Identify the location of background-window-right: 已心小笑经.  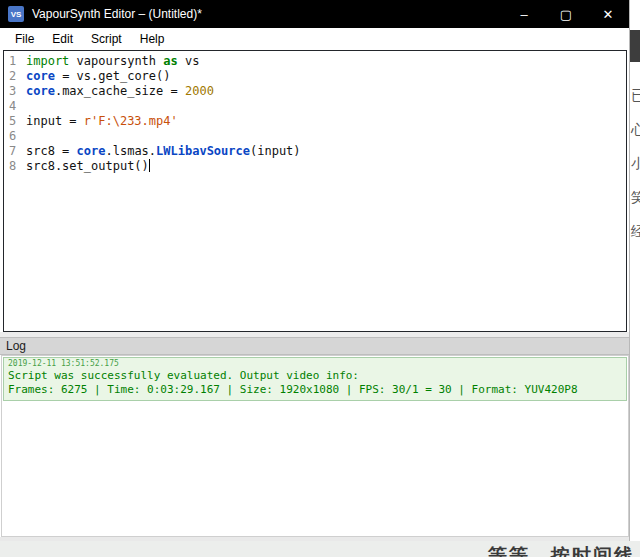
(635, 278).